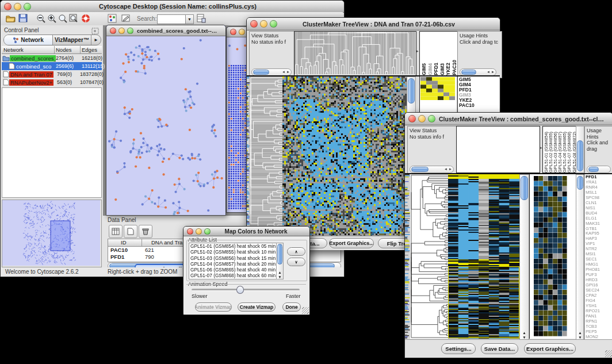  What do you see at coordinates (200, 296) in the screenshot?
I see `slower-label: Slower` at bounding box center [200, 296].